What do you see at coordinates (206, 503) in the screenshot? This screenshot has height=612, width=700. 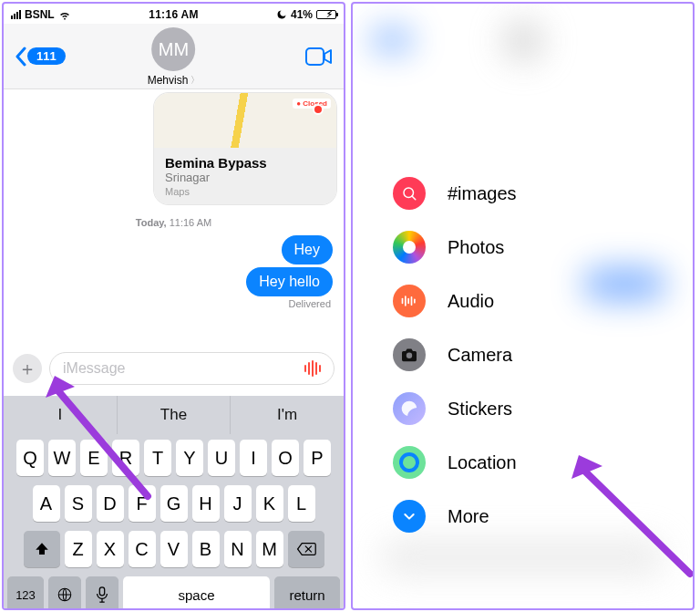 I see `key-h: H` at bounding box center [206, 503].